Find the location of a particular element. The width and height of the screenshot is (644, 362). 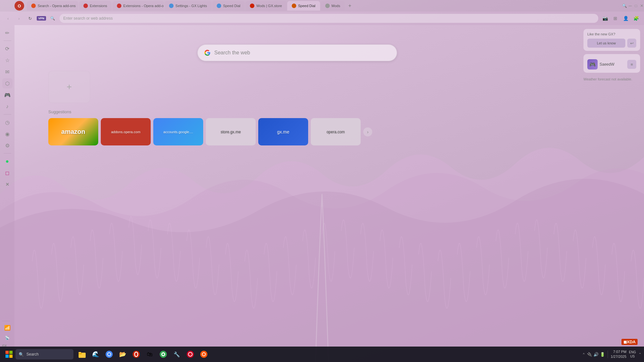

sidebar-instagram-icon: ◻ is located at coordinates (7, 173).